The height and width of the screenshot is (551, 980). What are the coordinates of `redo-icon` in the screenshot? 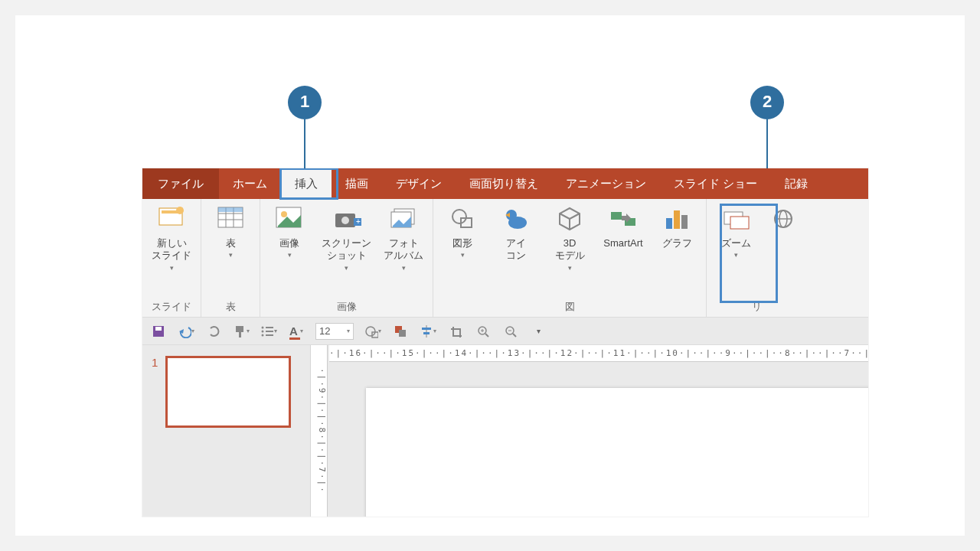 It's located at (214, 331).